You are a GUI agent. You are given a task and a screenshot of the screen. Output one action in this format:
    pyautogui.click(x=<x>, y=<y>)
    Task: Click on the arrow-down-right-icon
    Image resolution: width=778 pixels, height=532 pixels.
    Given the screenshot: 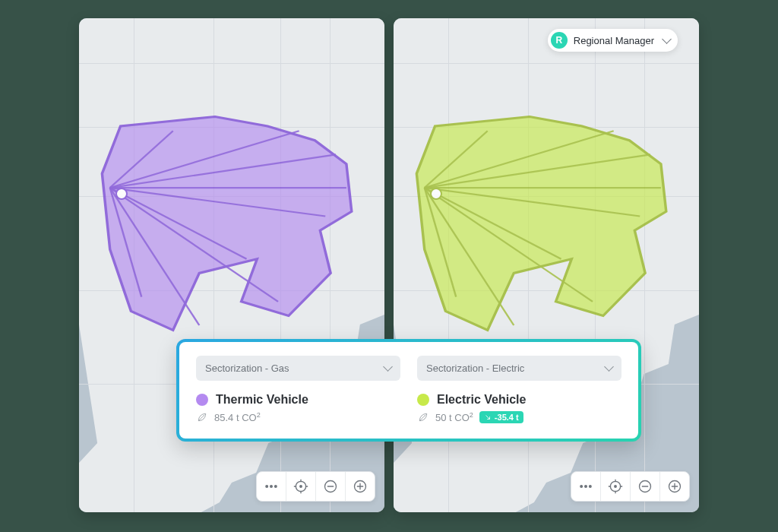 What is the action you would take?
    pyautogui.click(x=488, y=417)
    